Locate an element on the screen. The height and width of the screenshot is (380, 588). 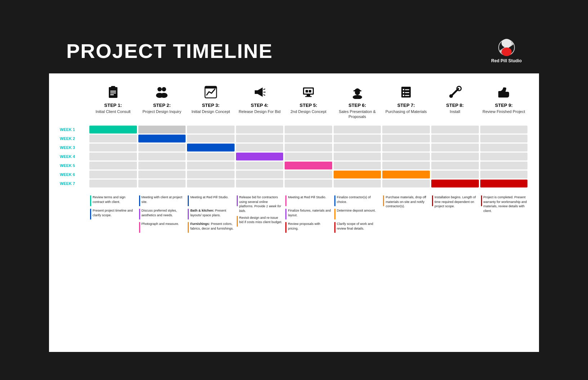
timeline-cell-r4-c1 is located at coordinates (113, 157).